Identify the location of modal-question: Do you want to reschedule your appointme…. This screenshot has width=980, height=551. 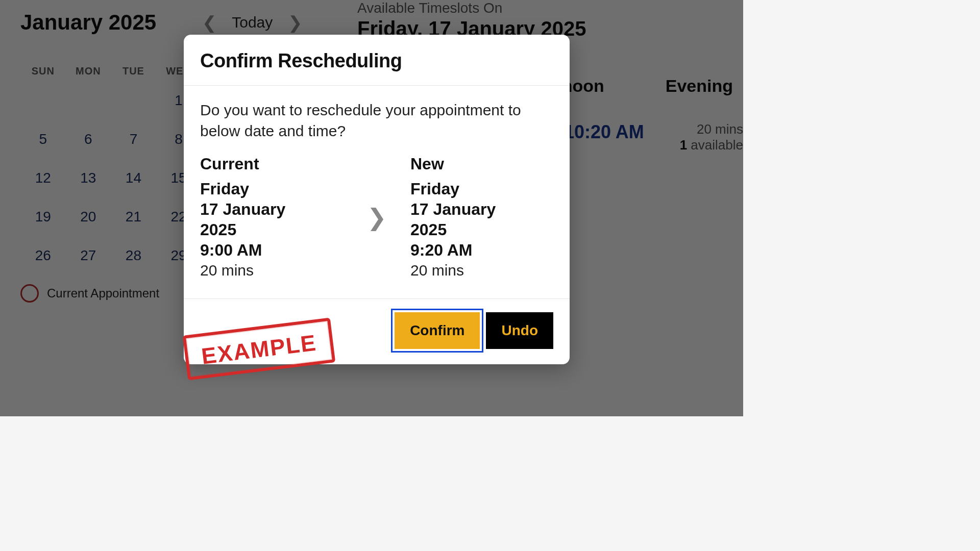
(377, 120).